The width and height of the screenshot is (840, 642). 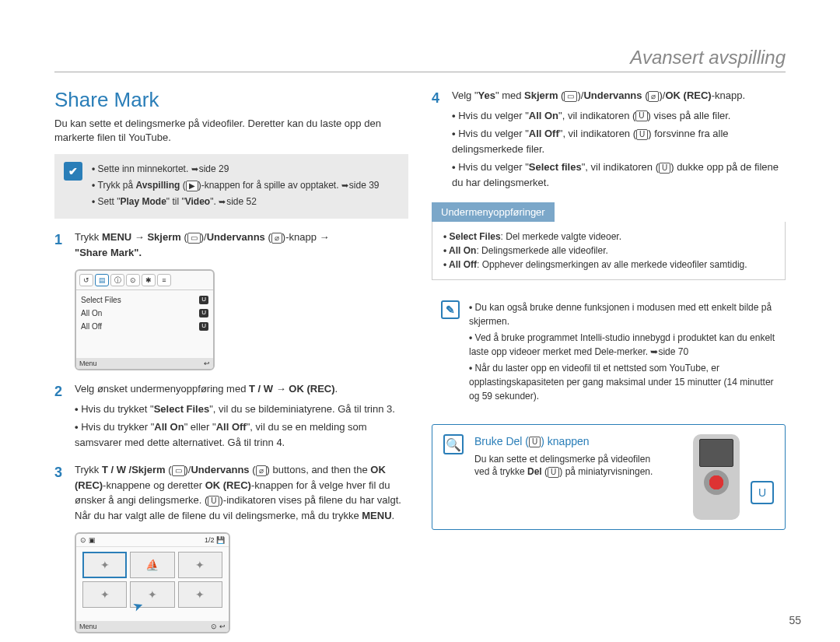 I want to click on page-number: 55, so click(x=795, y=620).